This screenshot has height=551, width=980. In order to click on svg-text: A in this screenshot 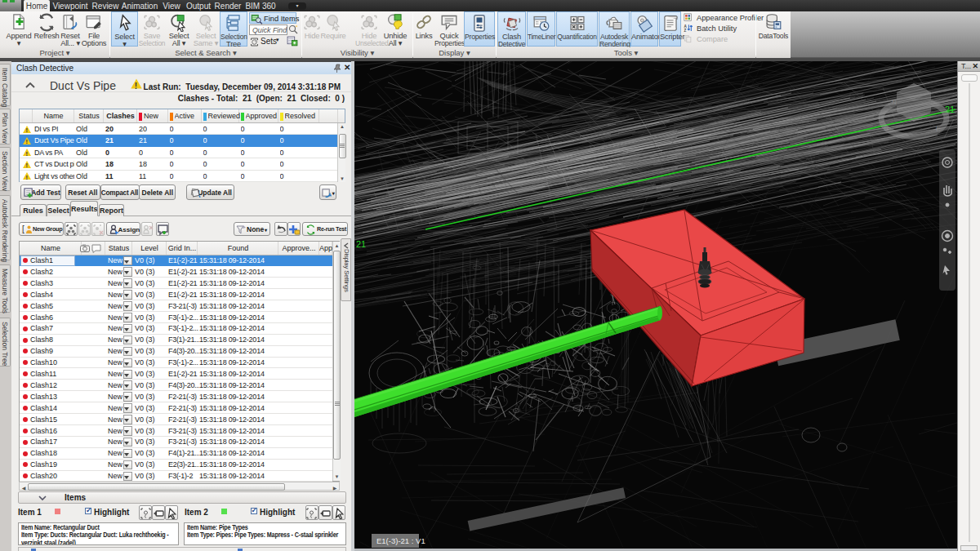, I will do `click(685, 26)`.